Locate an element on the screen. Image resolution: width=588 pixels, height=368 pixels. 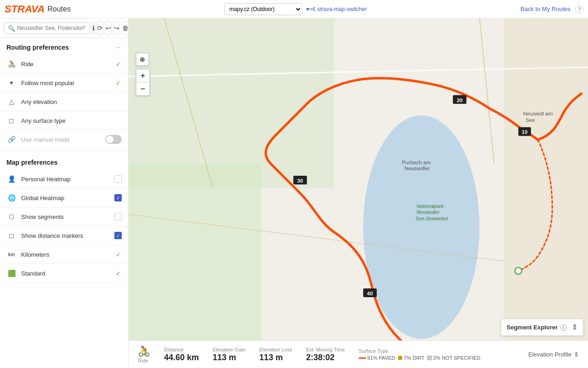
pref-item-personal-heatmap: 👤 Personal Heatmap is located at coordinates (64, 179).